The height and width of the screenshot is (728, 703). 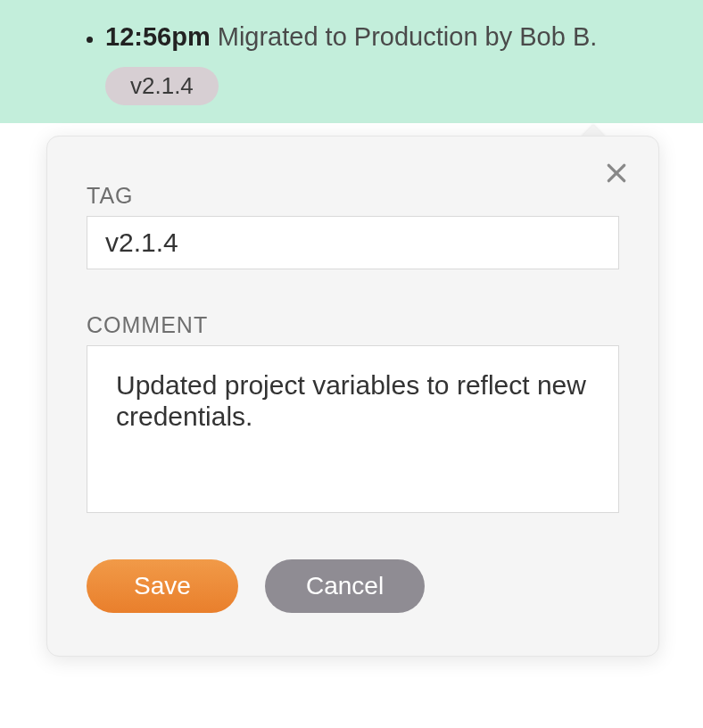 What do you see at coordinates (162, 586) in the screenshot?
I see `save-button: Save` at bounding box center [162, 586].